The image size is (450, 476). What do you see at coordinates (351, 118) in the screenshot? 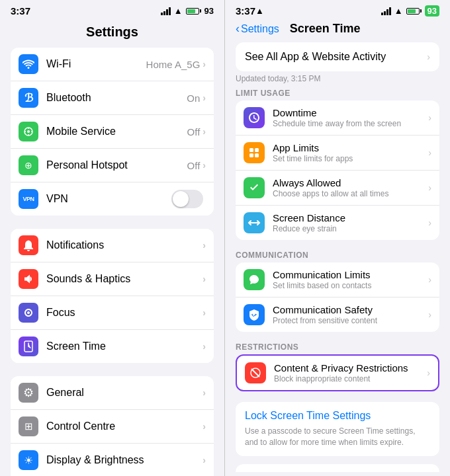
I see `downtime-text: Downtime Schedule time away from the scr…` at bounding box center [351, 118].